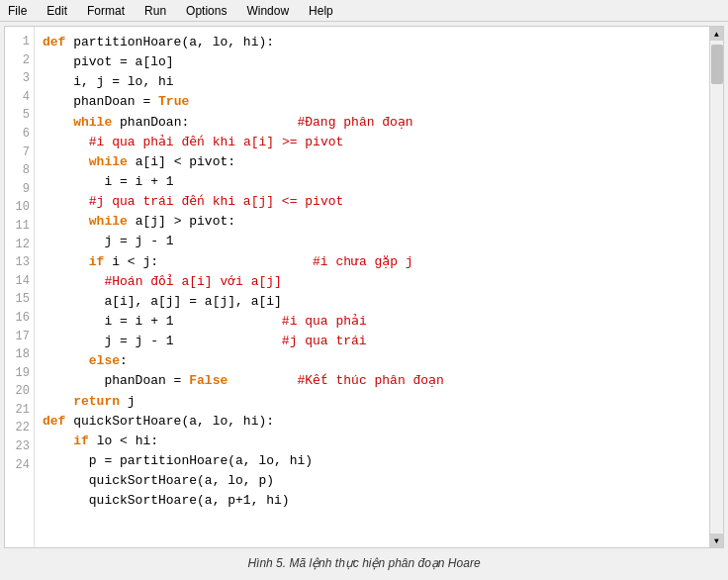 This screenshot has width=728, height=580. What do you see at coordinates (20, 170) in the screenshot?
I see `line-number: 8` at bounding box center [20, 170].